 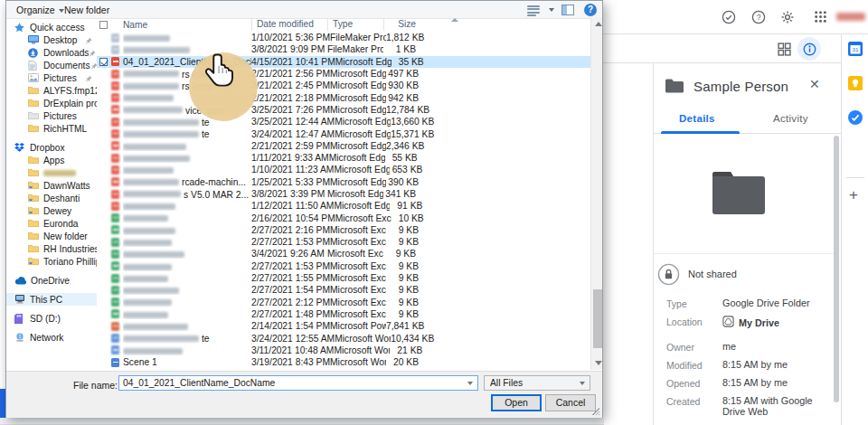 What do you see at coordinates (52, 27) in the screenshot?
I see `sidebar-item-quick-access: Quick access` at bounding box center [52, 27].